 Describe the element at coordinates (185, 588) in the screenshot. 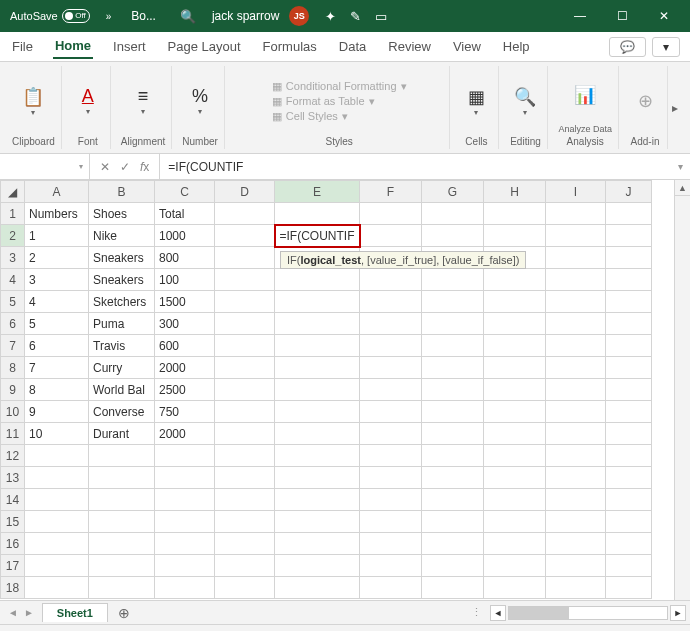

I see `cell-C18` at that location.